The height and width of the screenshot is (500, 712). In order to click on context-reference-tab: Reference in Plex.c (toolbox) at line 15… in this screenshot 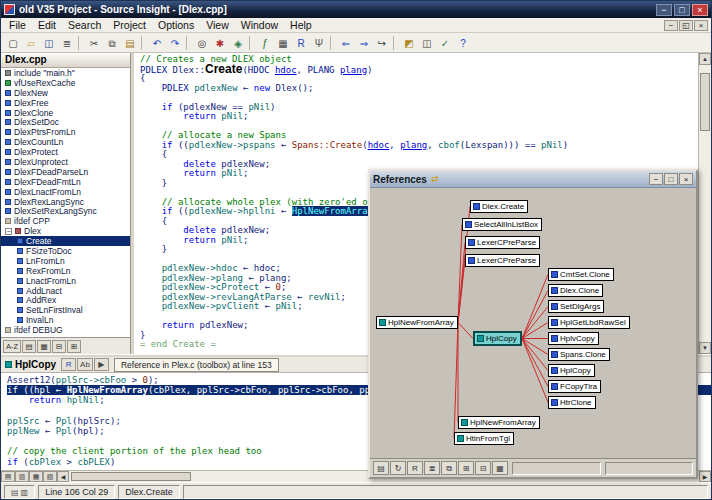, I will do `click(196, 365)`.